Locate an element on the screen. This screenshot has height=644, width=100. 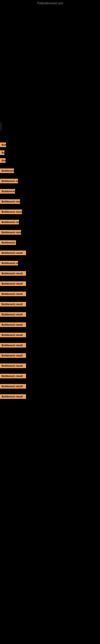
result-label-3: Bottleneck result is located at coordinates (3, 160).